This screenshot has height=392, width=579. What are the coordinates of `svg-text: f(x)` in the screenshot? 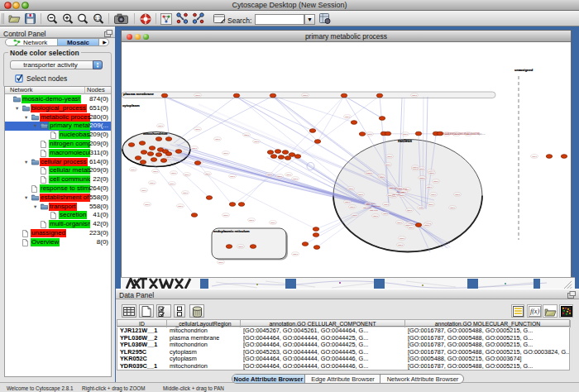 It's located at (534, 311).